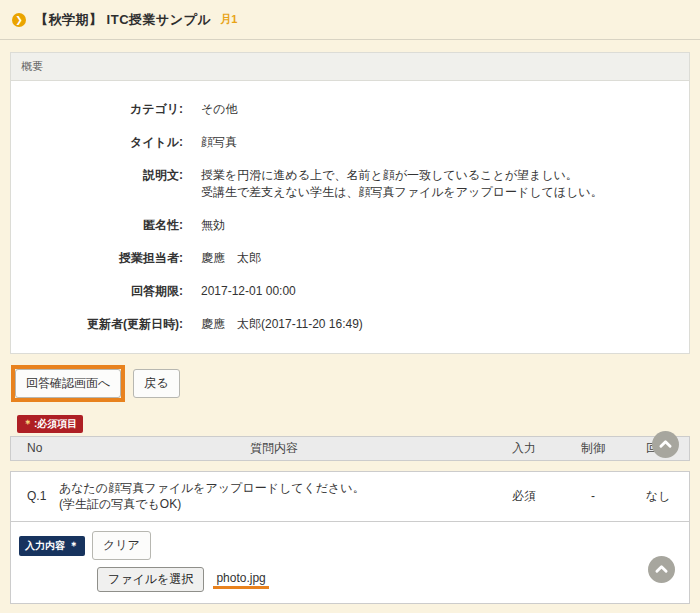  Describe the element at coordinates (350, 292) in the screenshot. I see `field-deadline: 回答期限: 2017-12-01 00:00` at that location.